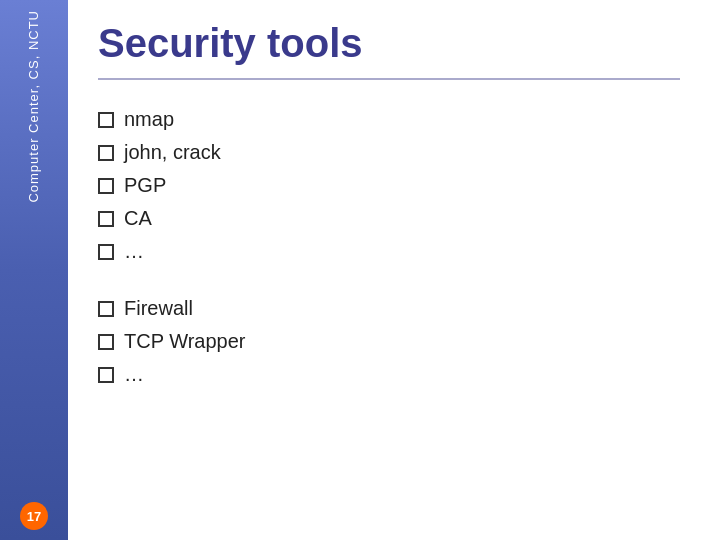  What do you see at coordinates (34, 270) in the screenshot?
I see `sidebar: Computer Center, CS, NCTU 17` at bounding box center [34, 270].